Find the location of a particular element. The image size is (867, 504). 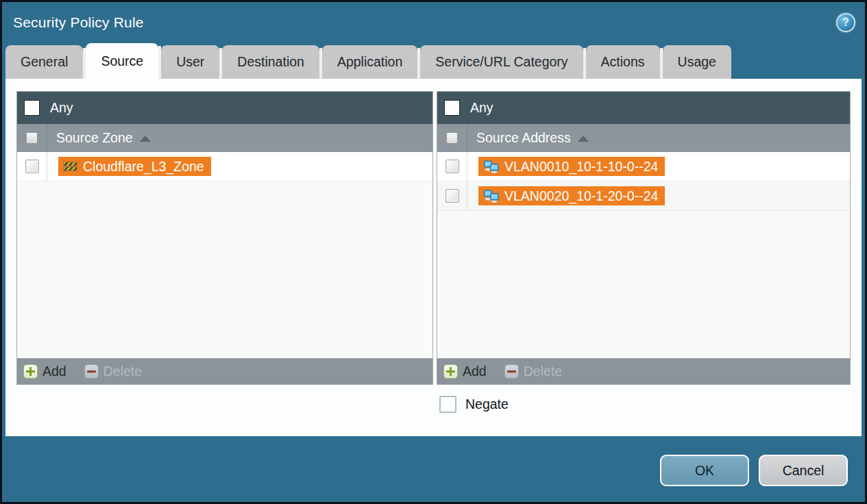

help-glyph: ? is located at coordinates (846, 23).